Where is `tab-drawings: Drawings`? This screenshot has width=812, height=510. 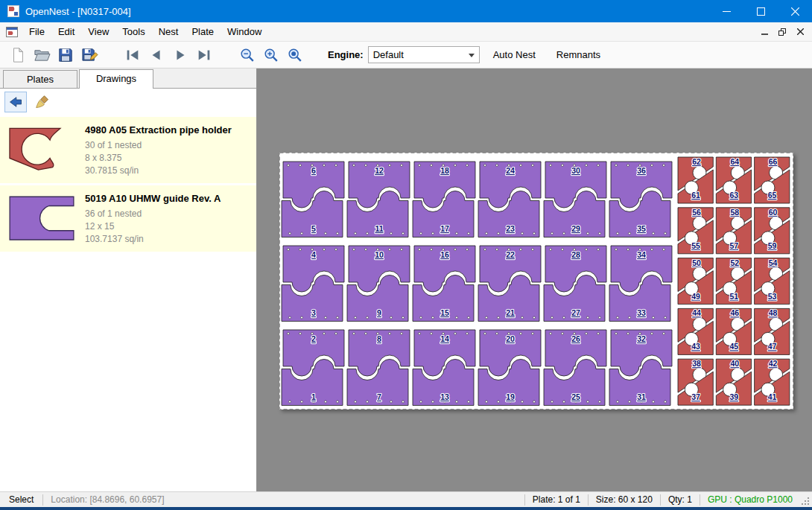
tab-drawings: Drawings is located at coordinates (116, 79).